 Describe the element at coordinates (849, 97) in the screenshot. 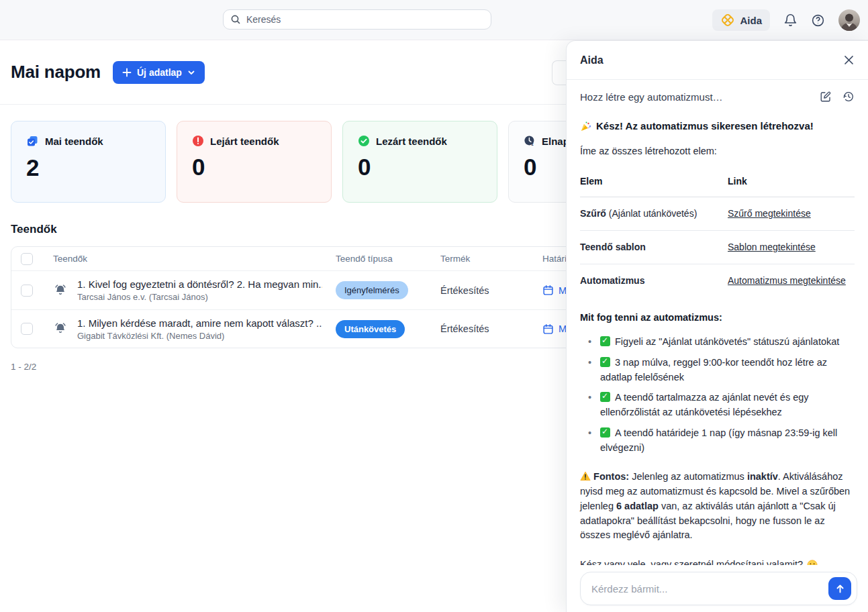

I see `history-button` at that location.